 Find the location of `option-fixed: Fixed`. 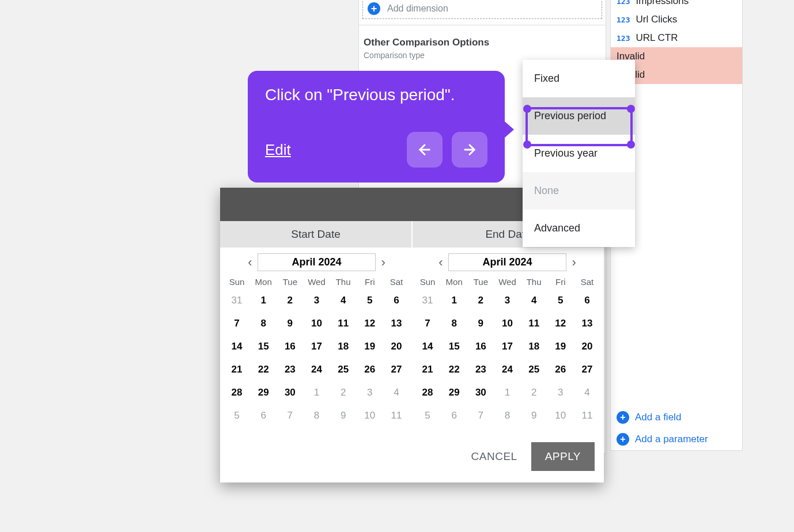

option-fixed: Fixed is located at coordinates (579, 78).